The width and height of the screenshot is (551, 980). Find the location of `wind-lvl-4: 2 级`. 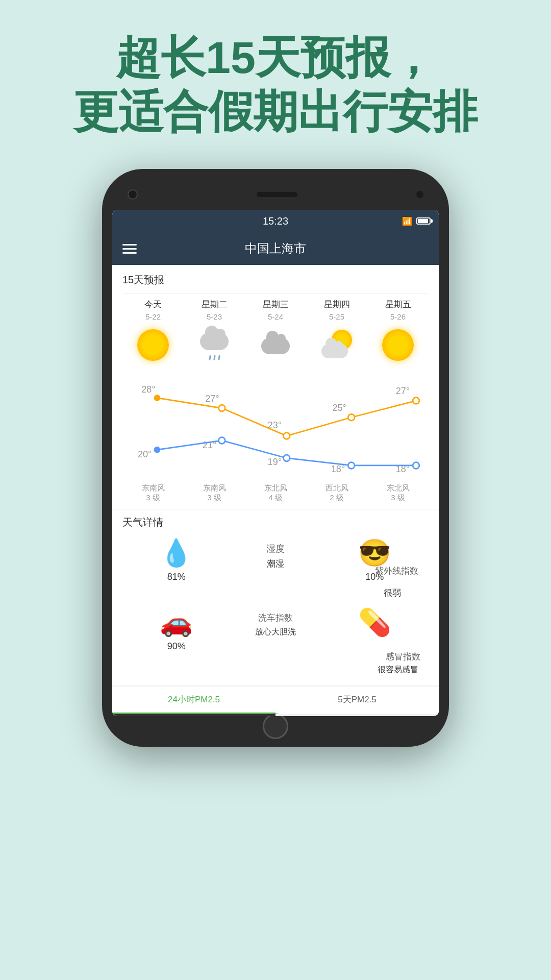

wind-lvl-4: 2 级 is located at coordinates (337, 498).